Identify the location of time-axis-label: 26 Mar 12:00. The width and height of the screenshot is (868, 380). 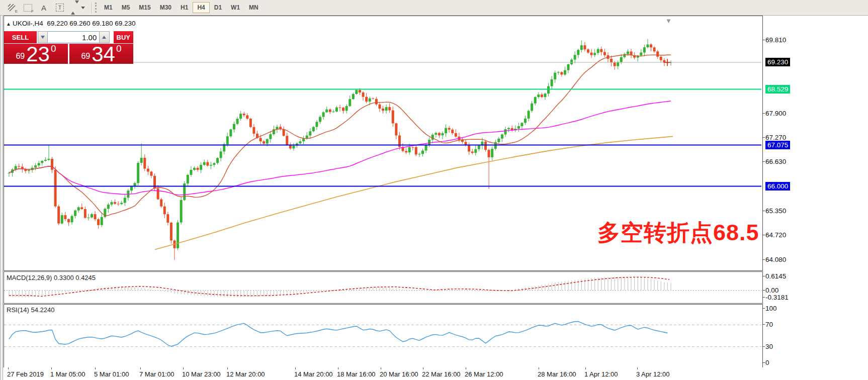
(484, 374).